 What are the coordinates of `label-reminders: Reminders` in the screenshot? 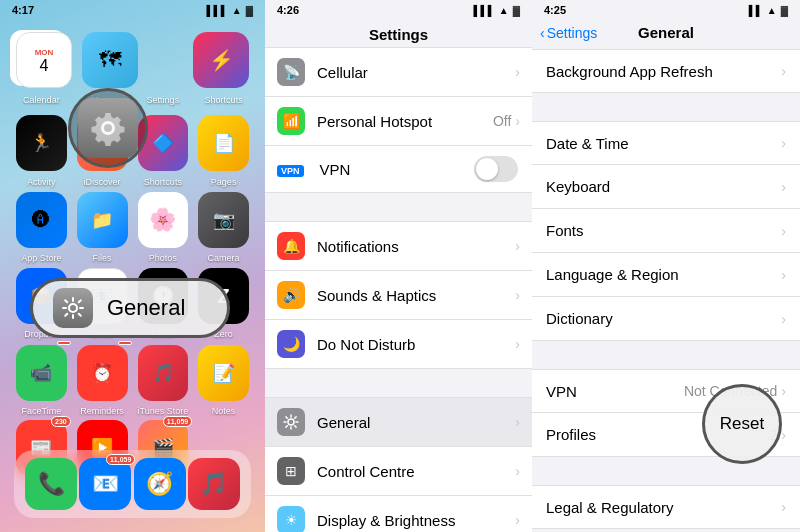 It's located at (102, 411).